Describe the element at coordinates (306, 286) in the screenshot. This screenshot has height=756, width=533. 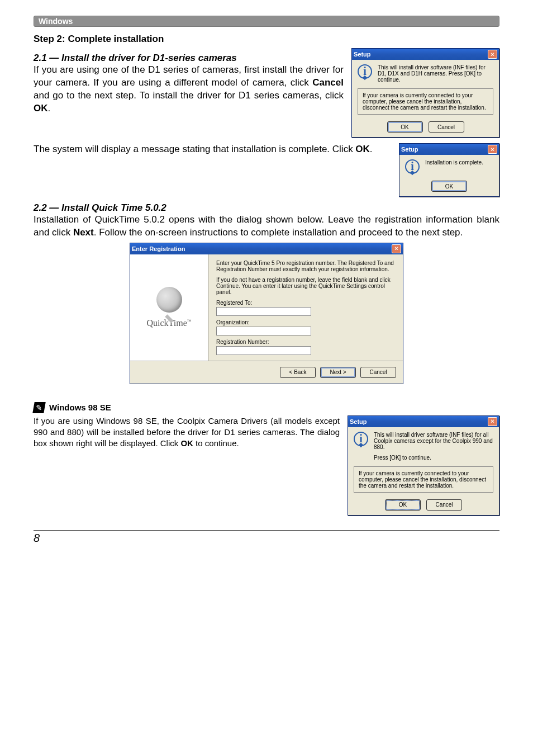
I see `qt-para-2: If you do not have a registration number…` at that location.